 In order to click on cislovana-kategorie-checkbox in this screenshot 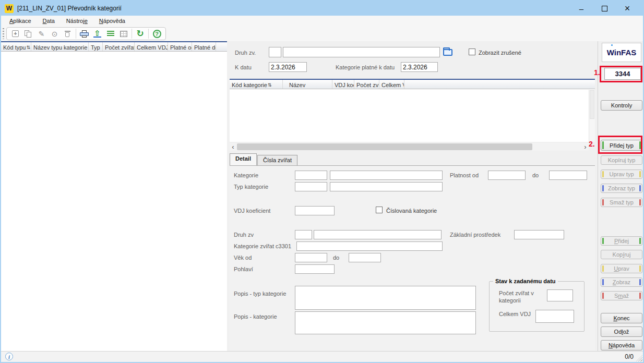, I will do `click(379, 210)`.